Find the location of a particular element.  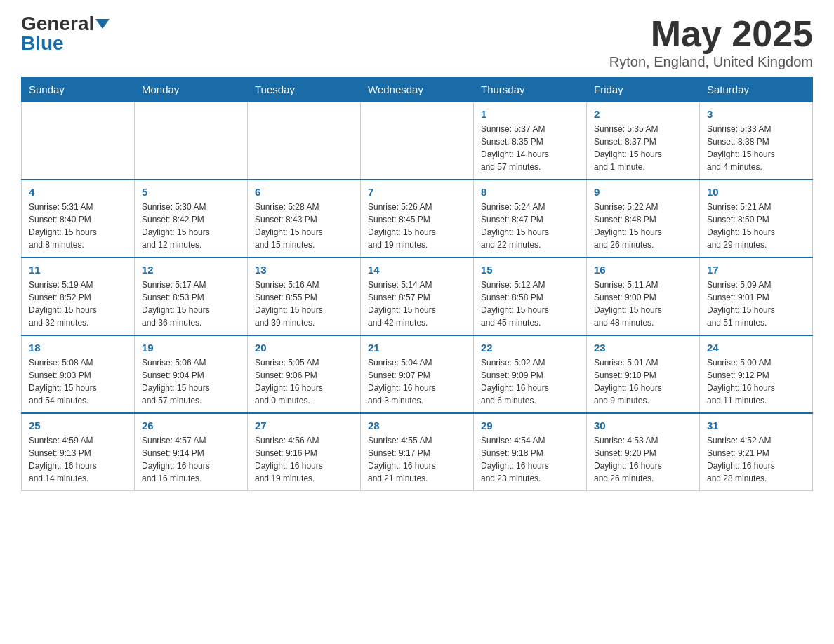

week-row-2: 4Sunrise: 5:31 AM Sunset: 8:40 PM Daylig… is located at coordinates (417, 219).